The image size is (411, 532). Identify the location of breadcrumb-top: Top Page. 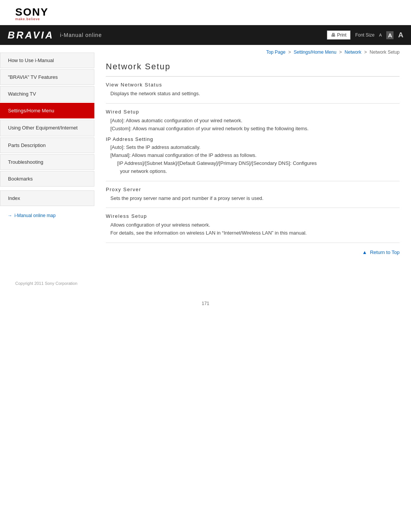
(276, 52).